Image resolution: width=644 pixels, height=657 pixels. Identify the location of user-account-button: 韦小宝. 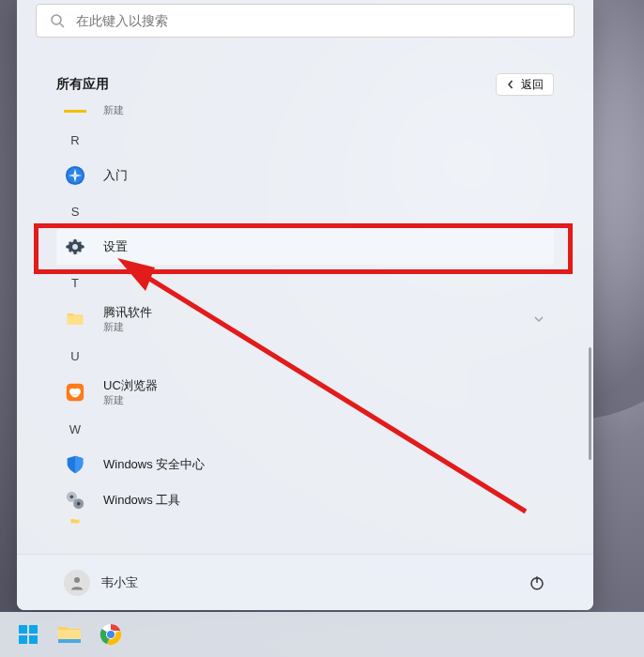
(101, 583).